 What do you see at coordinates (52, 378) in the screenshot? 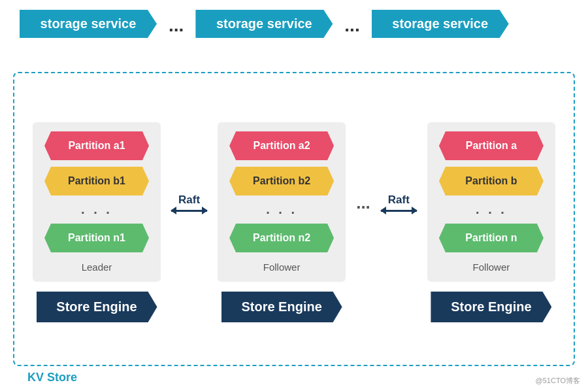
I see `kv-store-label: KV Store` at bounding box center [52, 378].